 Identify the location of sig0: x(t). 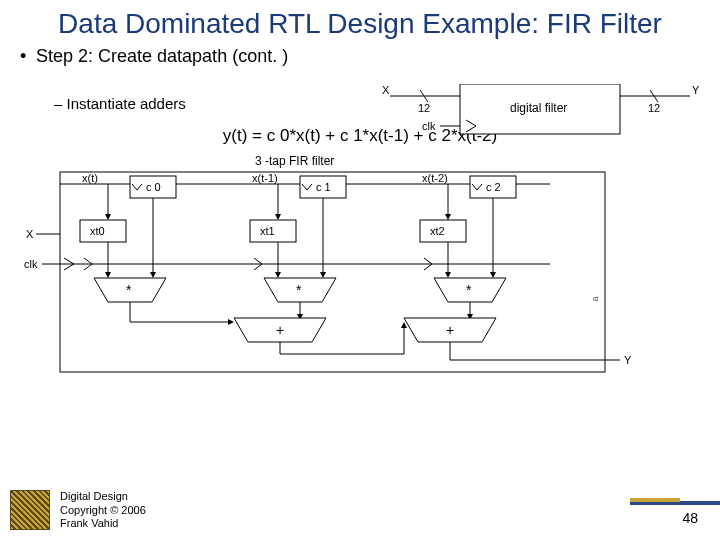
(90, 178).